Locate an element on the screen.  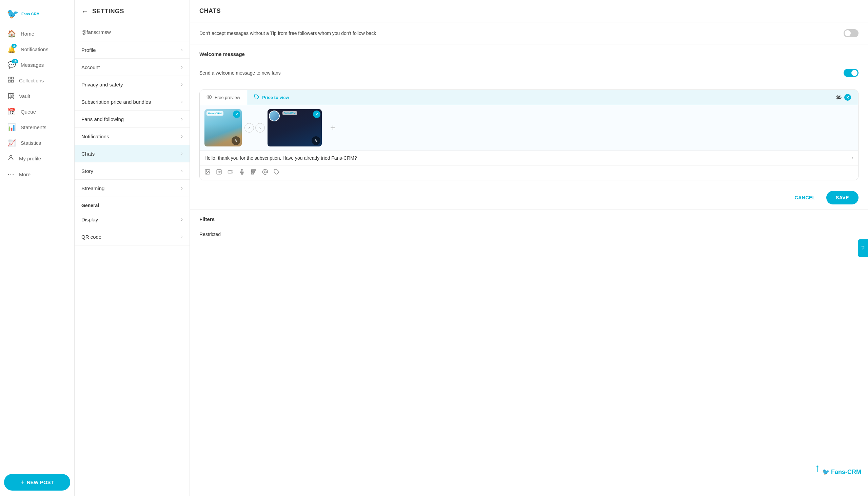
gif-icon: GIF is located at coordinates (219, 173).